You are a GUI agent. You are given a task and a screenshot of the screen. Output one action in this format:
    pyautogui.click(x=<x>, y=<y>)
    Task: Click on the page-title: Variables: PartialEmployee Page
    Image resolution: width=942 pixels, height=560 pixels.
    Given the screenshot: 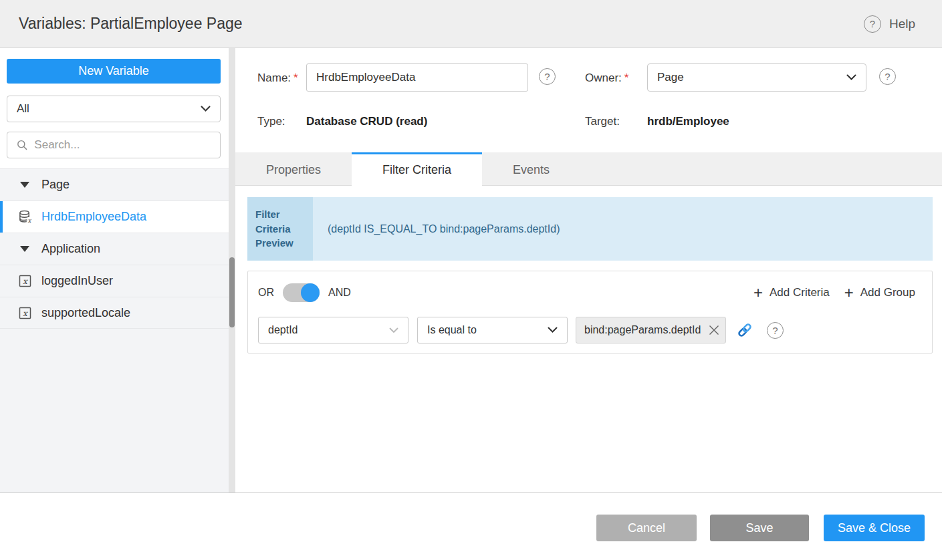 What is the action you would take?
    pyautogui.click(x=131, y=24)
    